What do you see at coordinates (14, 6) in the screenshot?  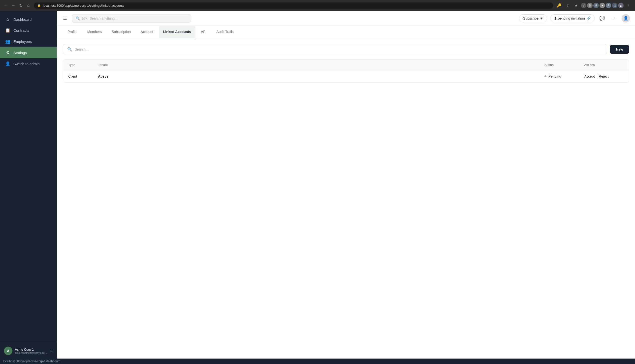 I see `forward-button: →` at bounding box center [14, 6].